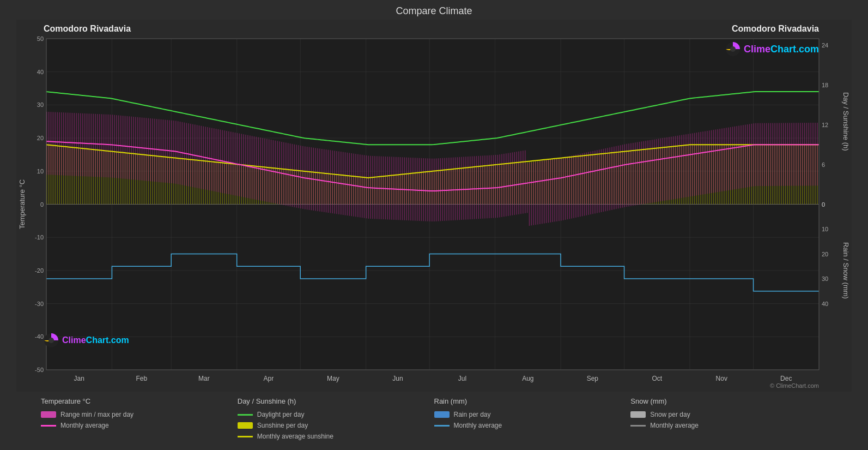 The height and width of the screenshot is (450, 868). Describe the element at coordinates (729, 401) in the screenshot. I see `legend-title-snow: Snow (mm)` at that location.